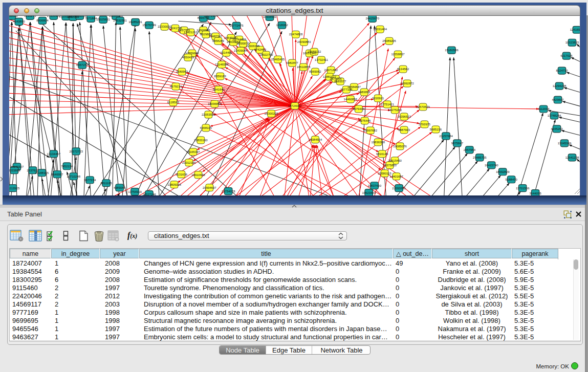 The height and width of the screenshot is (372, 588). Describe the element at coordinates (192, 53) in the screenshot. I see `svg-text: 17559643` at that location.